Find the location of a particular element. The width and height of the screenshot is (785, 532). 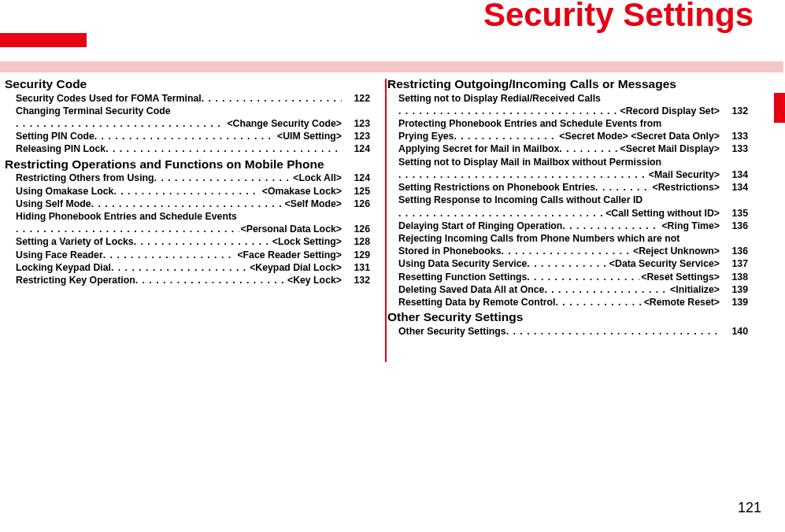

toc-menu-tag: <Reject Unknown> is located at coordinates (676, 251).